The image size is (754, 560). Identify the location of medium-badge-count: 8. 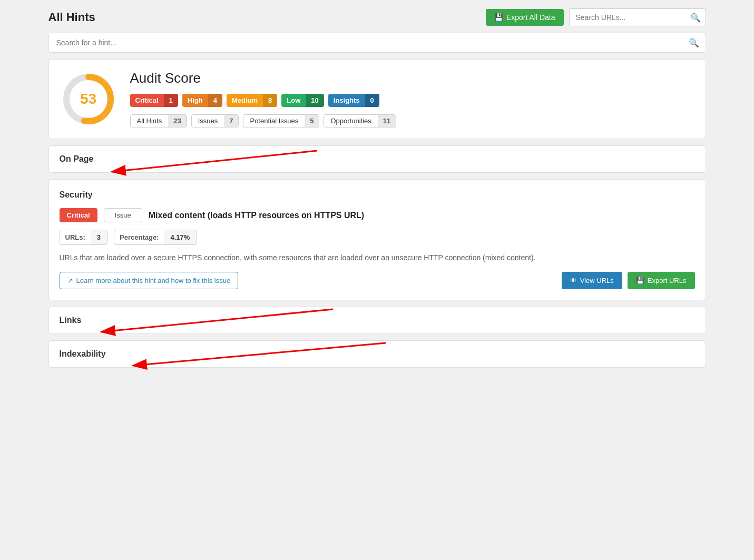
(270, 100).